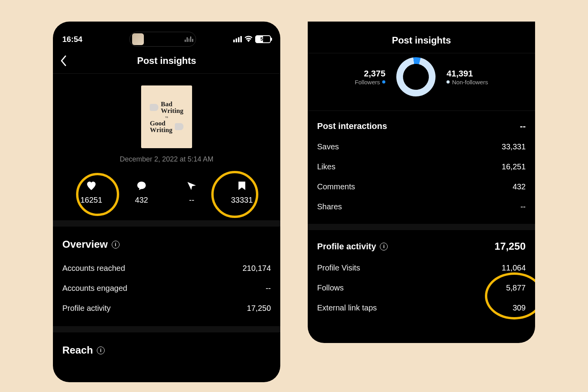 This screenshot has width=588, height=392. I want to click on interactions-header: Post interactions --, so click(421, 124).